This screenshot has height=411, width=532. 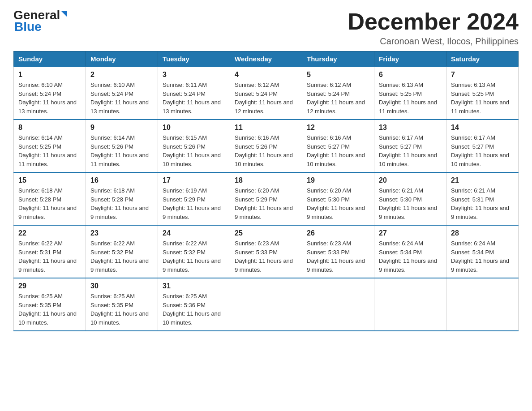 I want to click on day-number: 17, so click(x=194, y=180).